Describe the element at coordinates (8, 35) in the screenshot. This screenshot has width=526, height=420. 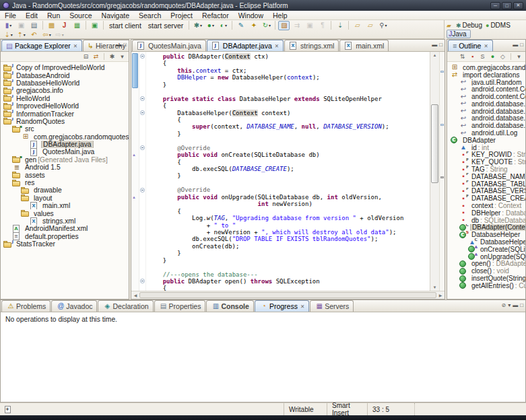
I see `next-annotation-button: ⇣▾` at that location.